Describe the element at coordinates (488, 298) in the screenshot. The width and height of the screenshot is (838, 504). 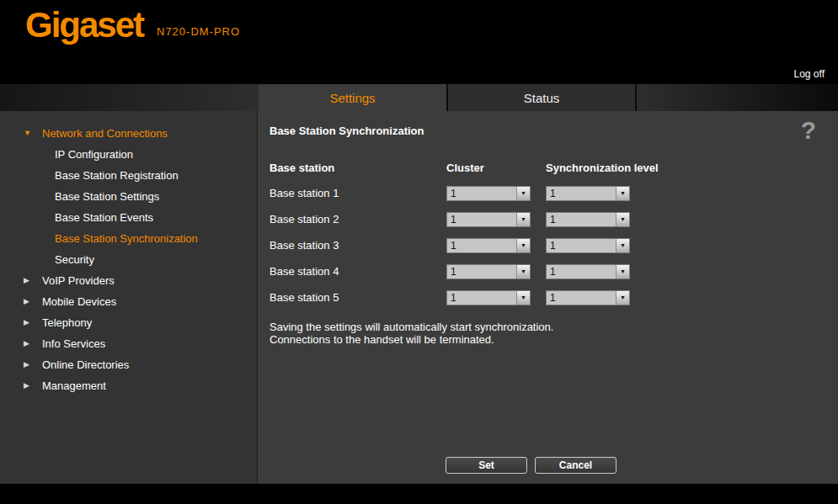
I see `cluster-select-5: 1 ▼` at that location.